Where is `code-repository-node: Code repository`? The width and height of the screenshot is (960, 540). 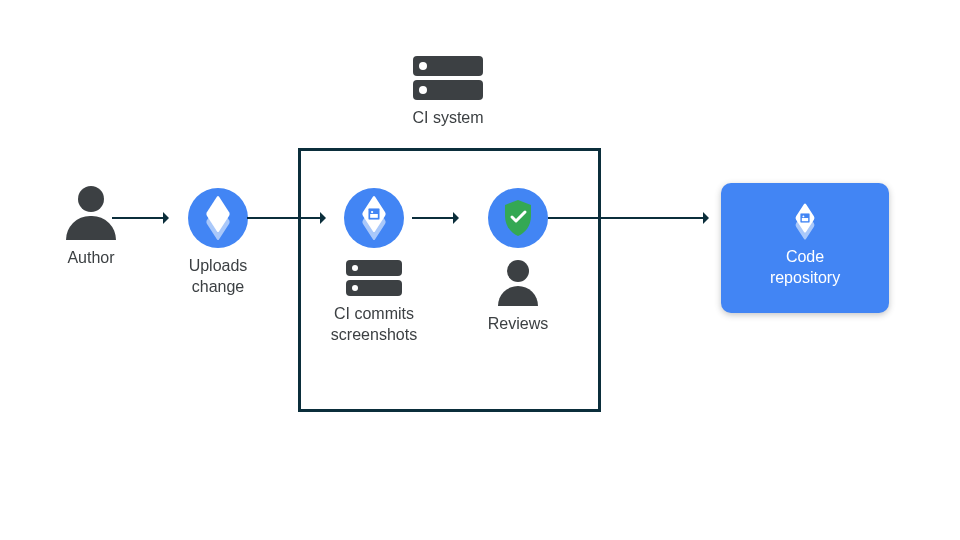
code-repository-node: Code repository is located at coordinates (805, 248).